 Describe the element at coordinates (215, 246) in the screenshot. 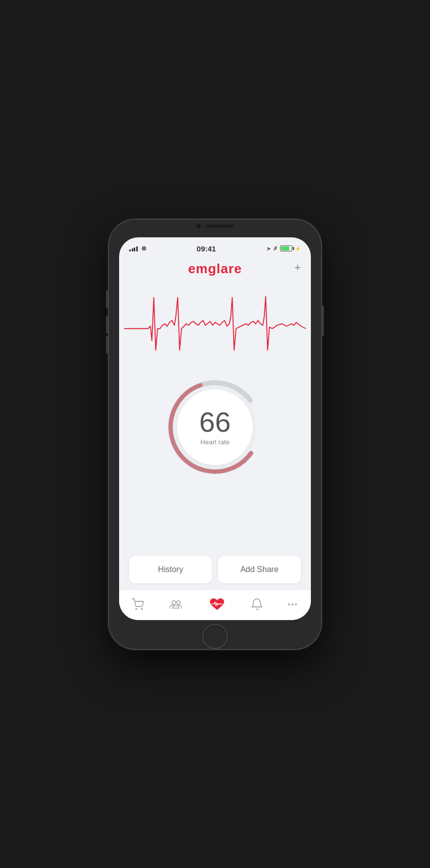

I see `status-bar: ⊜ 09:41 ➤ ✗ ⚡` at that location.